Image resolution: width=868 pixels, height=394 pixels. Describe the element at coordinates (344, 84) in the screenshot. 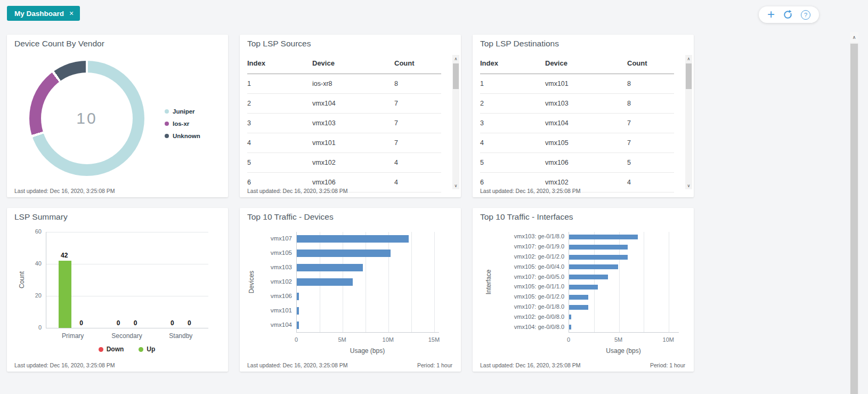

I see `table-row: 1ios-xr88` at that location.